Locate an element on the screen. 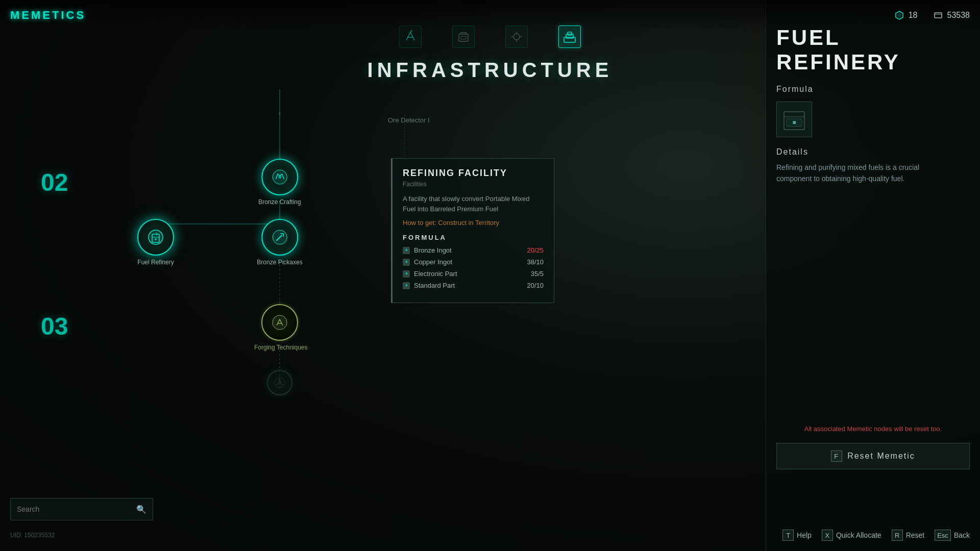  reset-key-hint: F is located at coordinates (837, 456).